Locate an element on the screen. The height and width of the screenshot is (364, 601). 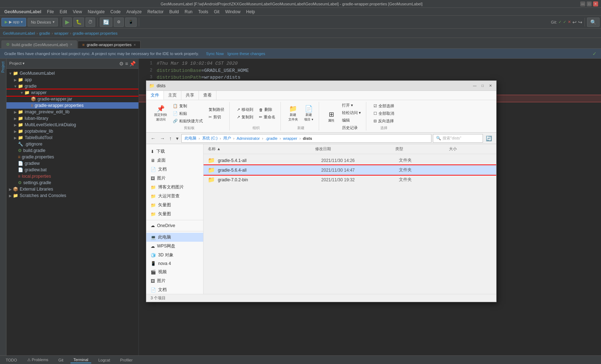
menu-tools: Tools is located at coordinates (203, 12).